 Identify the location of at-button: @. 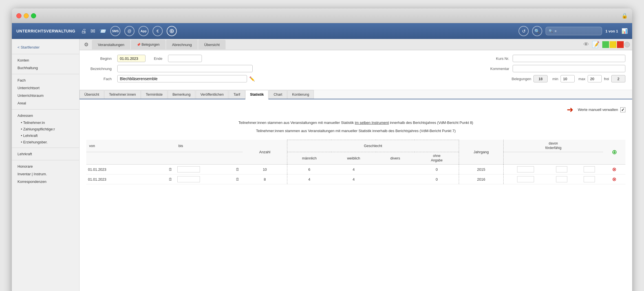
(129, 31).